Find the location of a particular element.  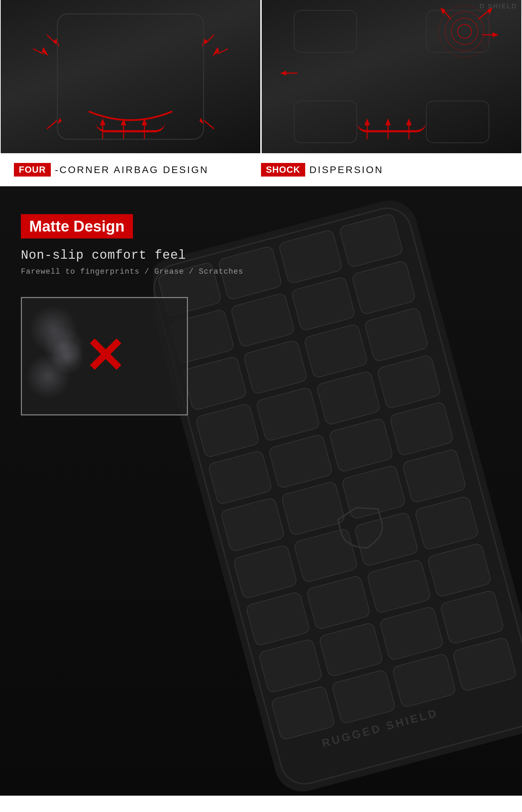

sub-text: Farewell to fingerprints / Grease / Scra… is located at coordinates (261, 272).